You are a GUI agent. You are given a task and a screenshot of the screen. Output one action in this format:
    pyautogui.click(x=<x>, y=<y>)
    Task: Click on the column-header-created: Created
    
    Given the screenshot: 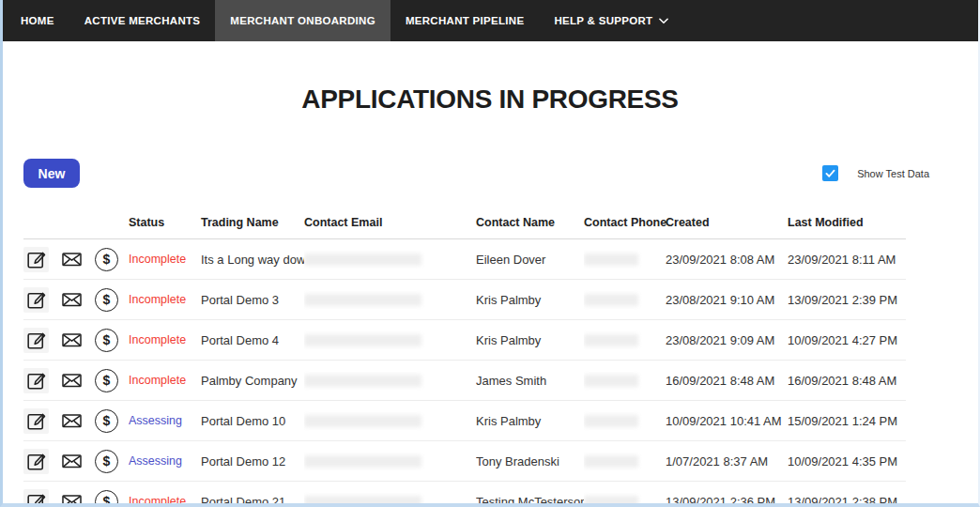 What is the action you would take?
    pyautogui.click(x=727, y=227)
    